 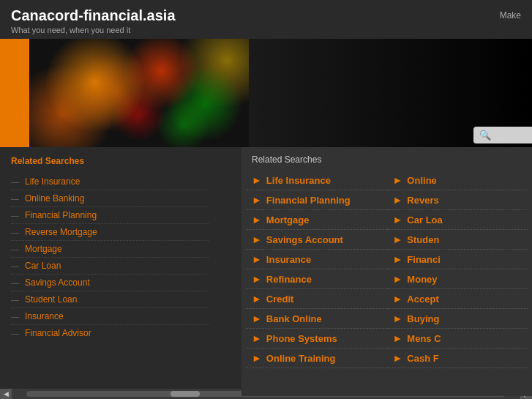 What do you see at coordinates (44, 249) in the screenshot?
I see `sidebar-link-mortgage: Mortgage` at bounding box center [44, 249].